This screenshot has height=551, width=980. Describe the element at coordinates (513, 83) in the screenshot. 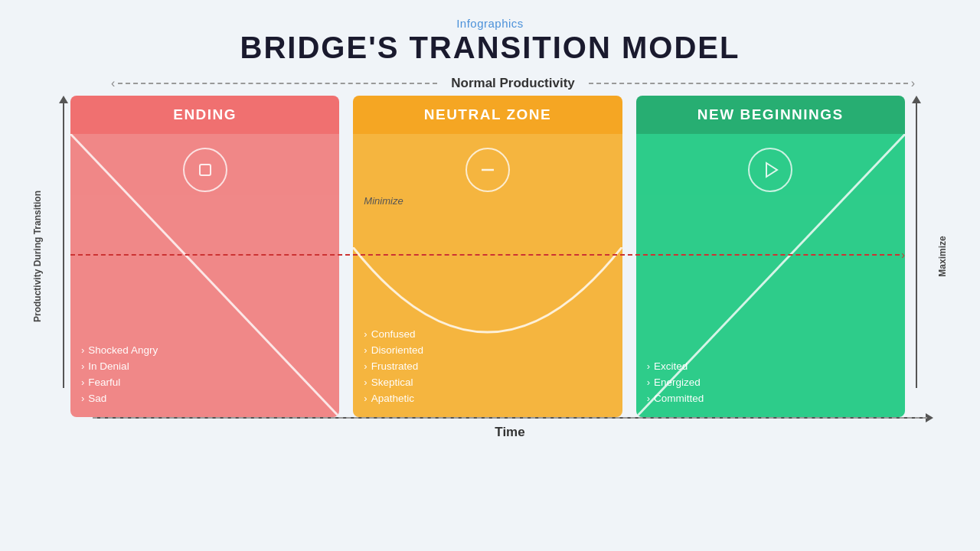

I see `normal-productivity-label: Normal Productivity` at that location.